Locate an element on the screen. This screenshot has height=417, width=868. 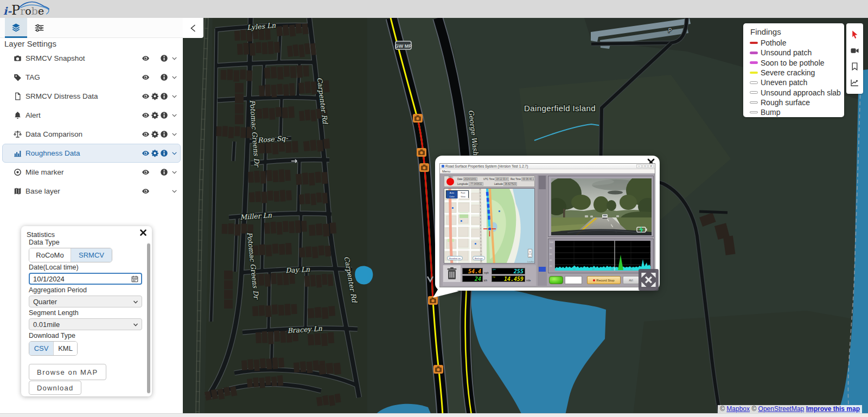
improve-map-link: Improve this map is located at coordinates (833, 409).